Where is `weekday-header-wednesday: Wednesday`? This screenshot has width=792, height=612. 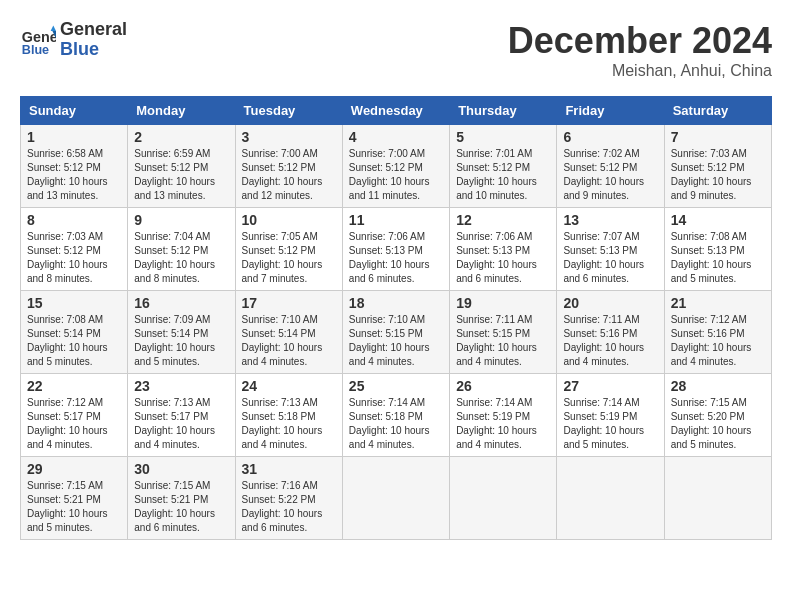
weekday-header-wednesday: Wednesday is located at coordinates (396, 111).